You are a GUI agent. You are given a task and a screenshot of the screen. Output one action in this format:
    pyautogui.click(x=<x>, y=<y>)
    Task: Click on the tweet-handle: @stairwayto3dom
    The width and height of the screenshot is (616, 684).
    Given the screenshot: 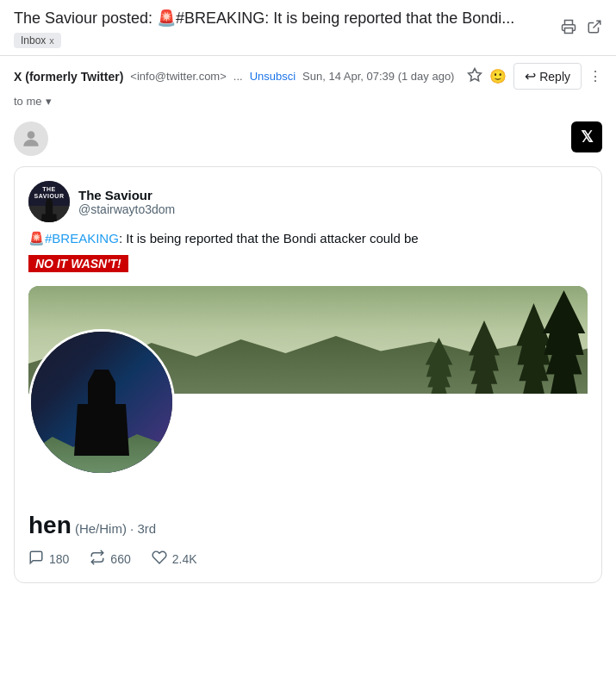 What is the action you would take?
    pyautogui.click(x=127, y=209)
    